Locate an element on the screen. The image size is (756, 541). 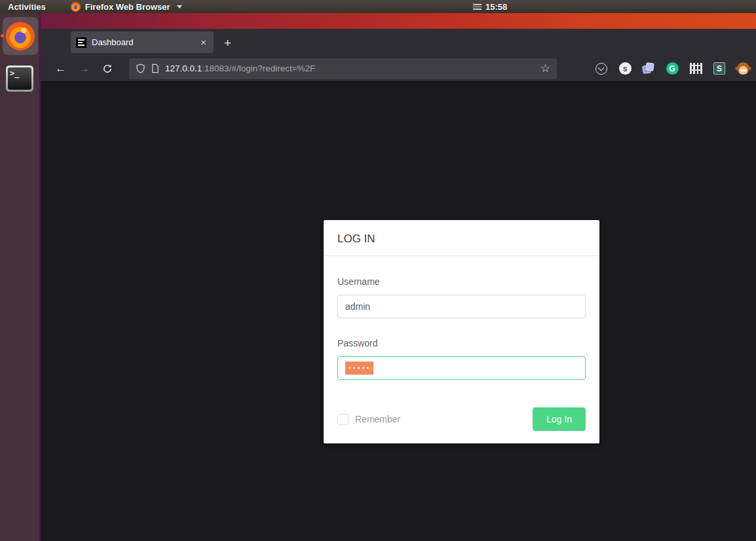
stylus-icon: S is located at coordinates (719, 69).